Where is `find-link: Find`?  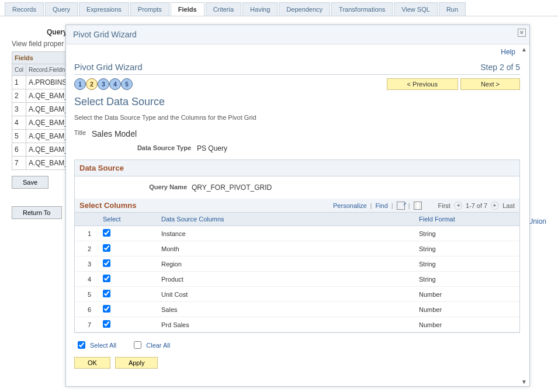
find-link: Find is located at coordinates (381, 206).